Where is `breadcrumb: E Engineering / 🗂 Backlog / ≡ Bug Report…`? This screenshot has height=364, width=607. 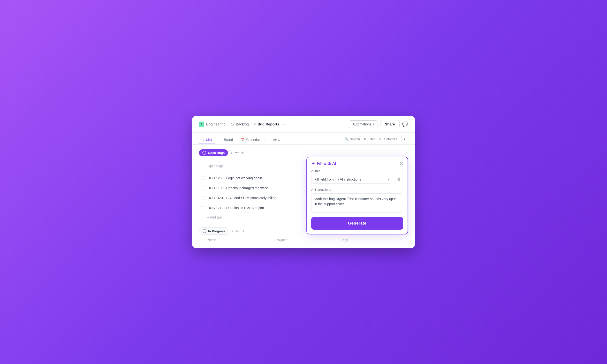 breadcrumb: E Engineering / 🗂 Backlog / ≡ Bug Report… is located at coordinates (242, 124).